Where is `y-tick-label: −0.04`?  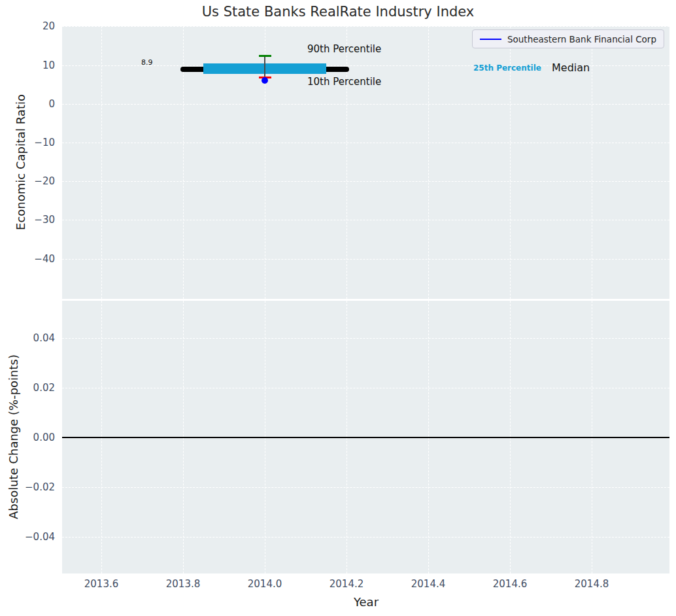 y-tick-label: −0.04 is located at coordinates (27, 538).